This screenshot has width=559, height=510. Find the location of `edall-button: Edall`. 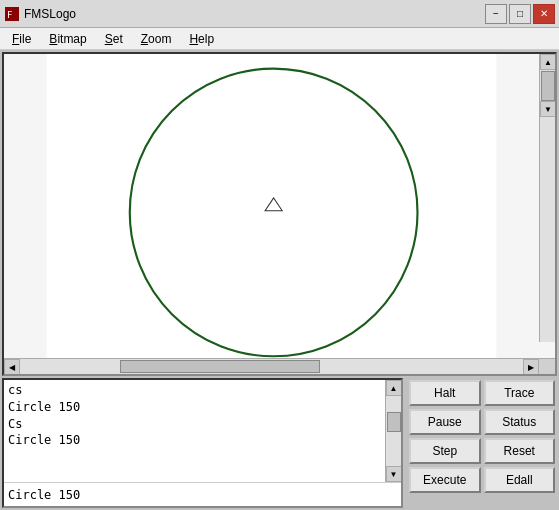

edall-button: Edall is located at coordinates (520, 480).